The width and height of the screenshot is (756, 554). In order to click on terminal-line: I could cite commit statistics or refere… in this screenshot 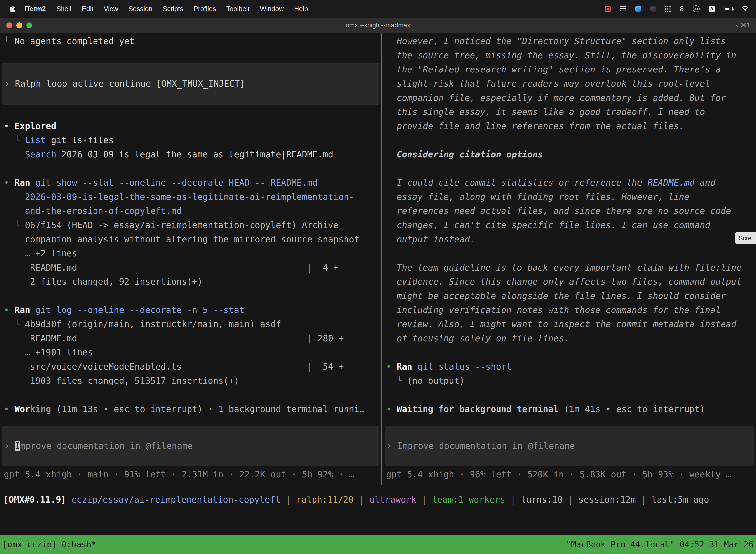, I will do `click(569, 183)`.